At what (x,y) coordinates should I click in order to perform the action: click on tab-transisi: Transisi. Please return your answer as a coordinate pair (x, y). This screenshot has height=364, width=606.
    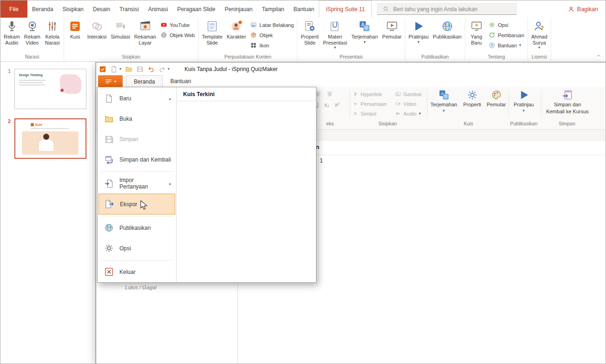
    Looking at the image, I should click on (129, 9).